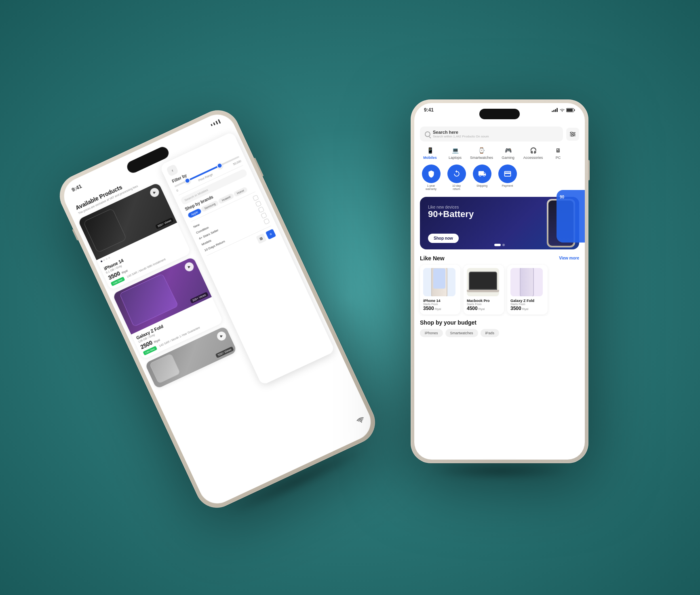  I want to click on like-new-header: Like New View more, so click(500, 257).